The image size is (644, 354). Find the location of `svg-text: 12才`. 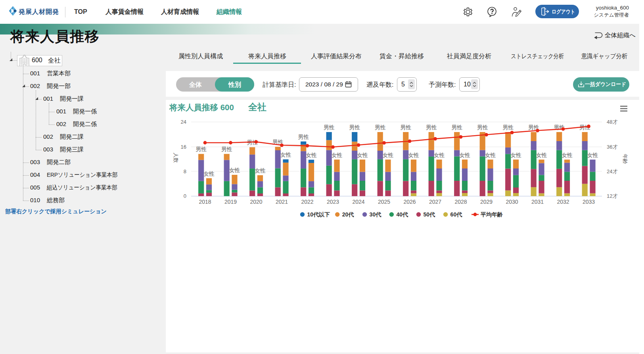

svg-text: 12才 is located at coordinates (612, 196).